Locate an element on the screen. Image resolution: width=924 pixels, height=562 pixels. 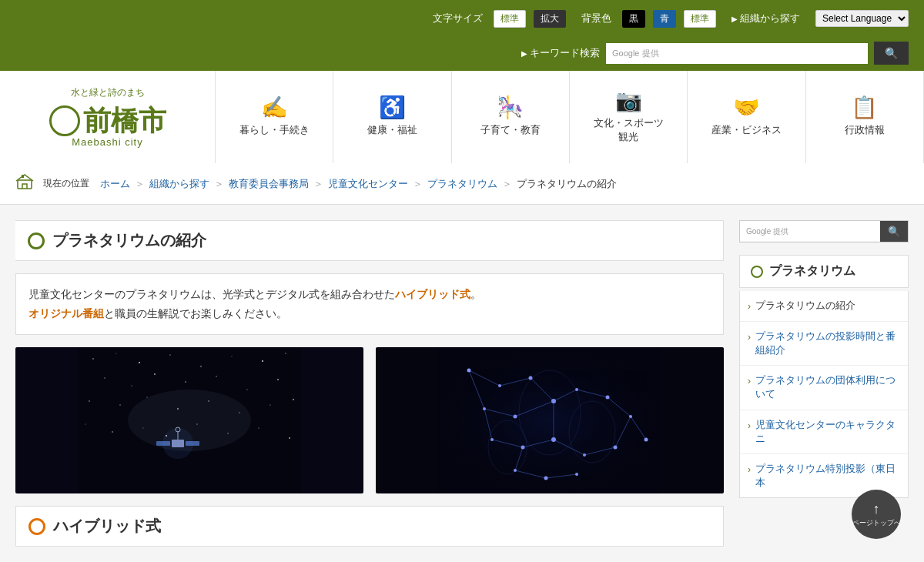
bunka-icon: 📷 is located at coordinates (628, 101).